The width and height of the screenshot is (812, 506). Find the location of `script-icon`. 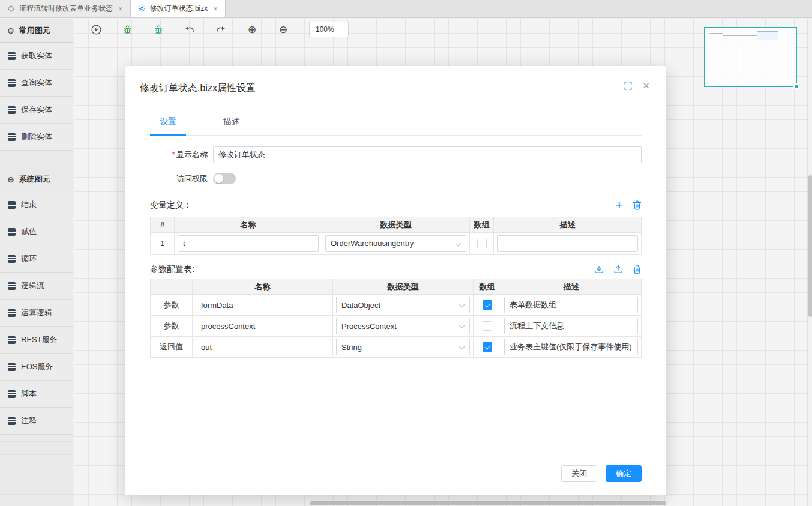

script-icon is located at coordinates (12, 394).